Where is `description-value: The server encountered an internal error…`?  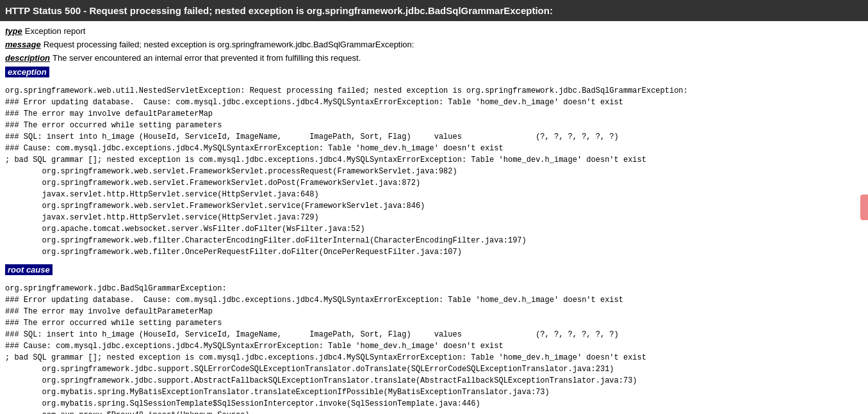 description-value: The server encountered an internal error… is located at coordinates (206, 58).